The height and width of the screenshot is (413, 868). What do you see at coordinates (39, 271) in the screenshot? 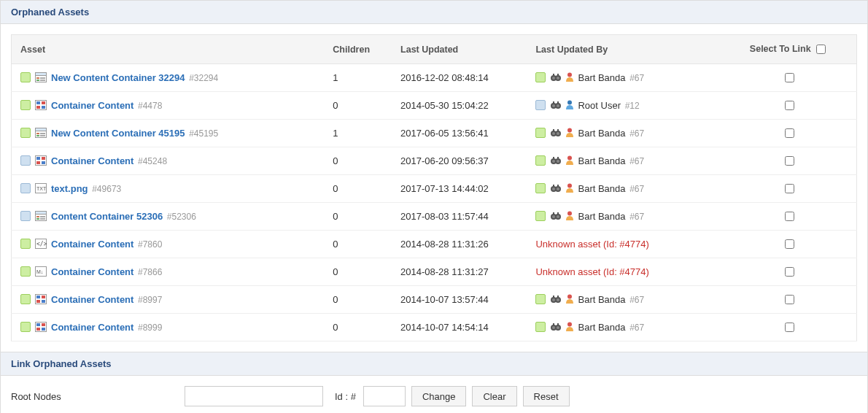
I see `svg-text: M↓` at bounding box center [39, 271].